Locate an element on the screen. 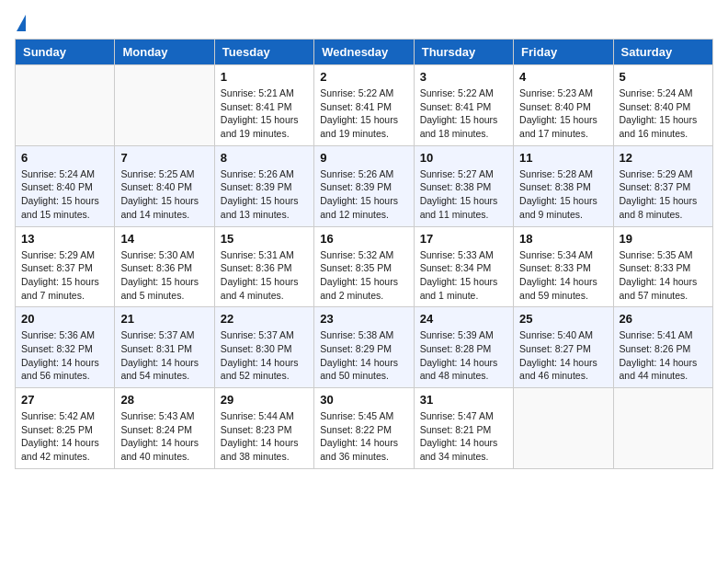  calendar-cell: 13Sunrise: 5:29 AMSunset: 8:37 PMDayligh… is located at coordinates (65, 267).